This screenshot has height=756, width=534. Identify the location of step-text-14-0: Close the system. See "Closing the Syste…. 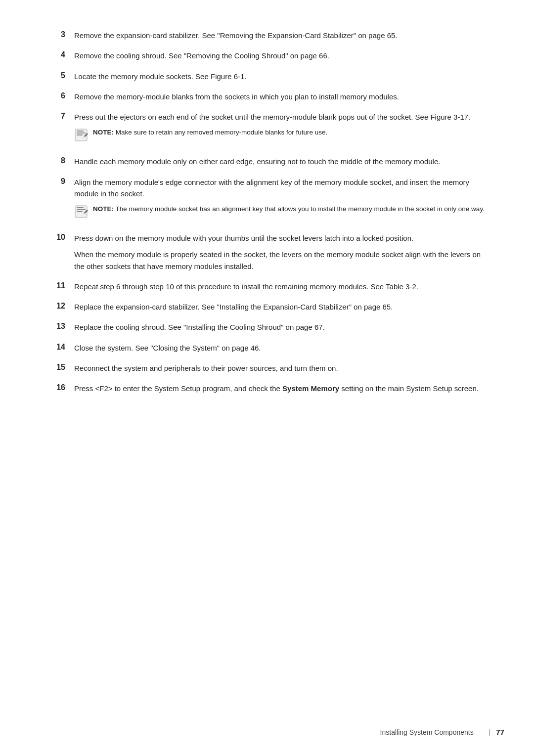
(279, 348).